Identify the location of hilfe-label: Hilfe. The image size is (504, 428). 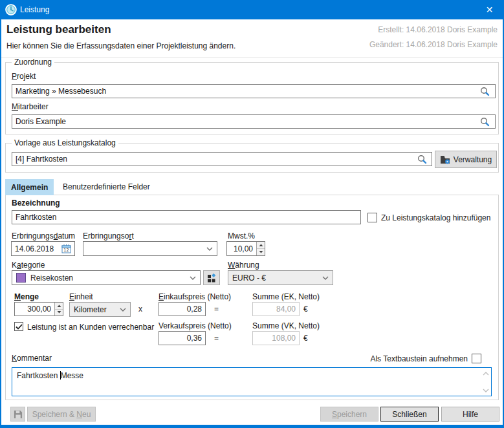
(470, 414).